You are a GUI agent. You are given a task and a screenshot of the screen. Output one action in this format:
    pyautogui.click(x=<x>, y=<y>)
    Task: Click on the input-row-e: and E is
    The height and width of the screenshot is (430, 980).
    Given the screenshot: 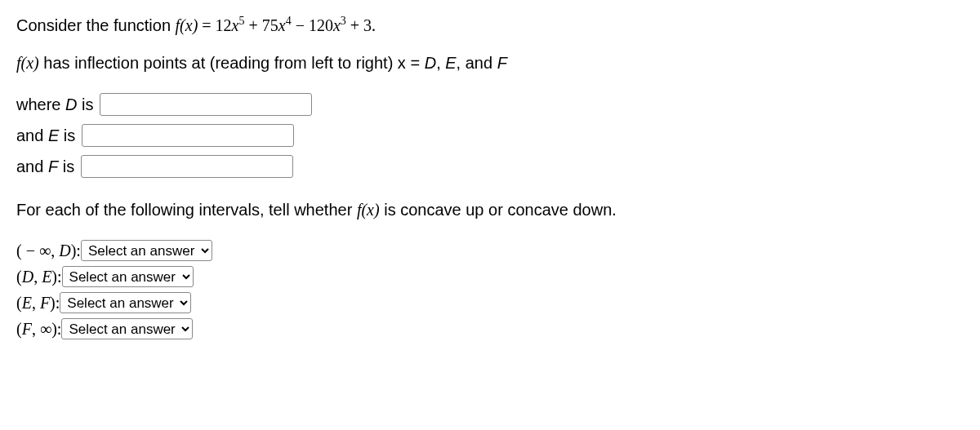 What is the action you would take?
    pyautogui.click(x=490, y=135)
    